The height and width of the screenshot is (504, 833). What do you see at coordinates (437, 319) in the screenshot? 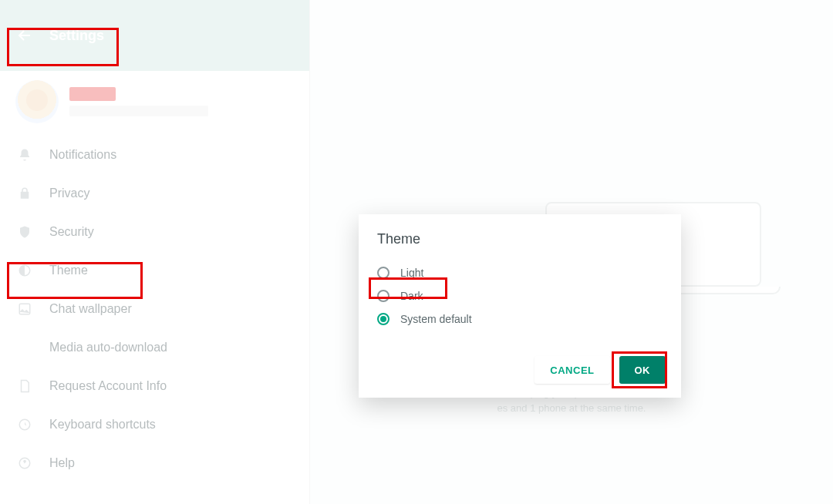
I see `radio-label: System default` at bounding box center [437, 319].